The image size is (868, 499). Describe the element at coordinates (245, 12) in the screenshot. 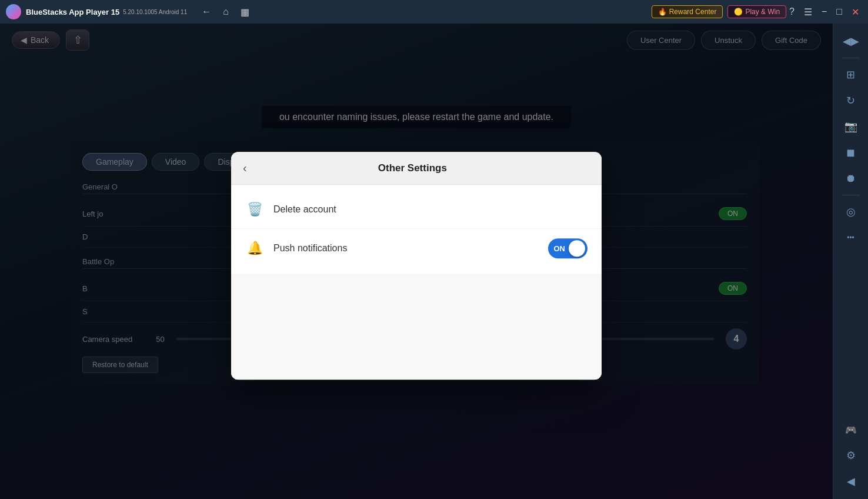

I see `multitask-nav-icon: ▦` at that location.